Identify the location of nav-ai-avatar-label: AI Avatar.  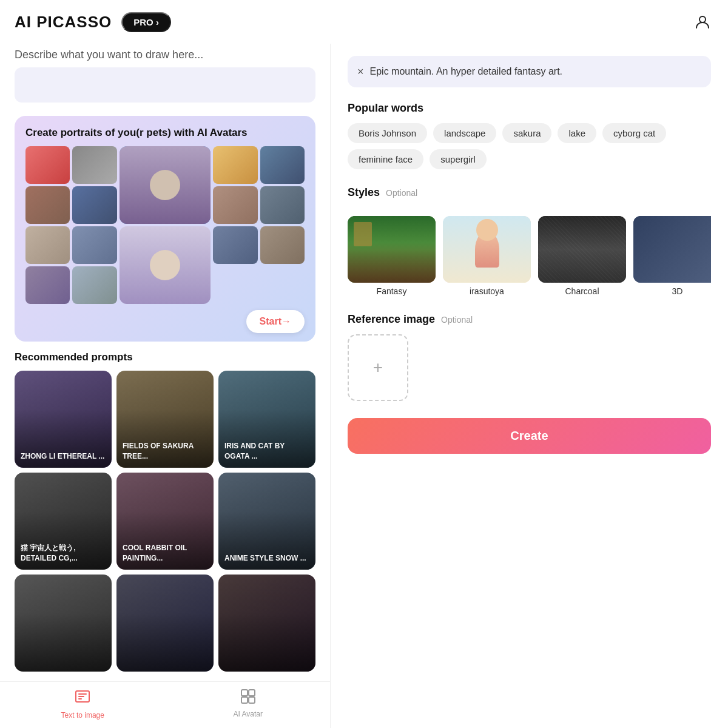
(248, 714).